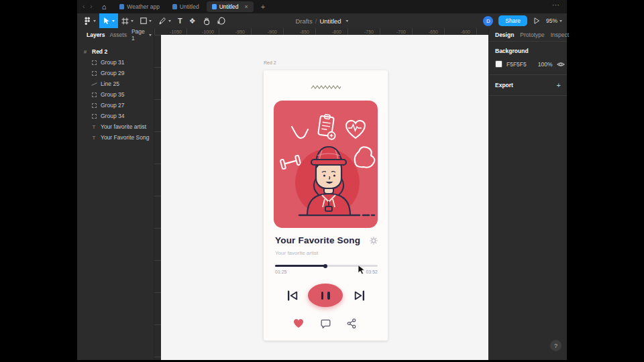 This screenshot has width=644, height=362. Describe the element at coordinates (326, 240) in the screenshot. I see `song-title-row: Your Favorite Song` at that location.